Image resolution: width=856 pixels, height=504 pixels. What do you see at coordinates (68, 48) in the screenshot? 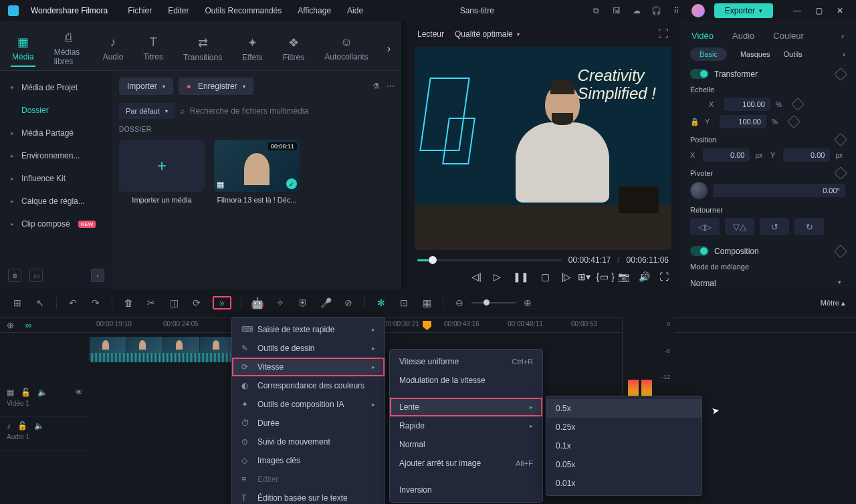
I see `tab-free-media: ⎙Médias libres` at bounding box center [68, 48].